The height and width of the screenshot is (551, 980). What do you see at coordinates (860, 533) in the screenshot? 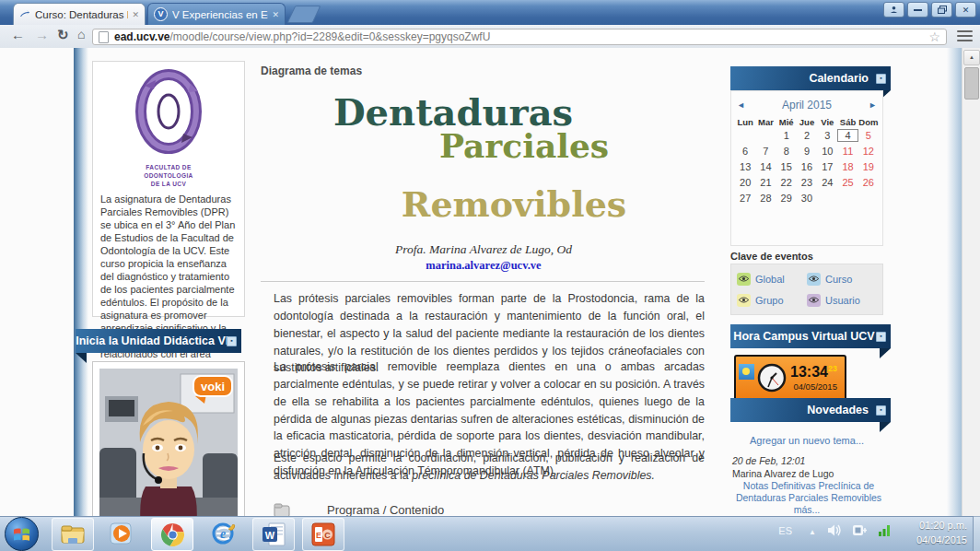
I see `power-plug-icon` at bounding box center [860, 533].